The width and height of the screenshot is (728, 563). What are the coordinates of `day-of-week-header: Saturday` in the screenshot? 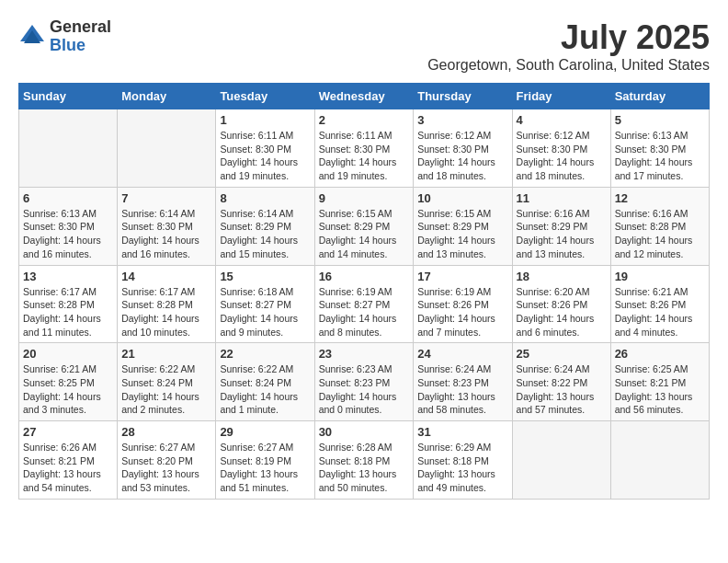 It's located at (660, 97).